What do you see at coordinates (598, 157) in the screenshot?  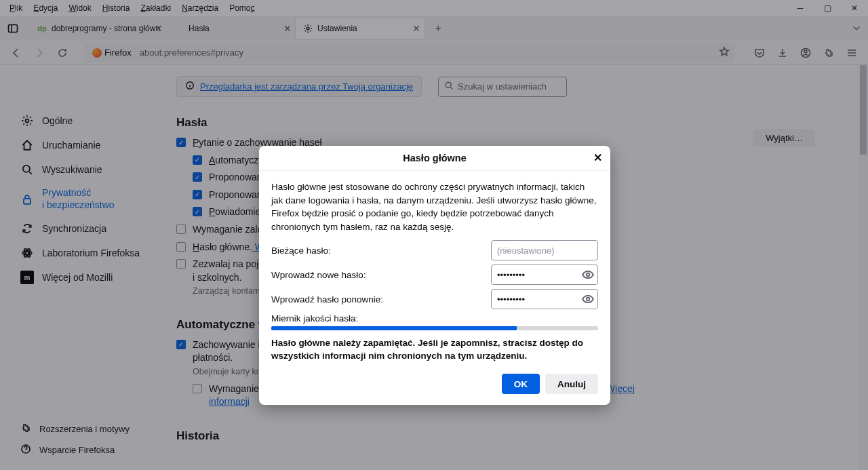 I see `close-icon: ✕` at bounding box center [598, 157].